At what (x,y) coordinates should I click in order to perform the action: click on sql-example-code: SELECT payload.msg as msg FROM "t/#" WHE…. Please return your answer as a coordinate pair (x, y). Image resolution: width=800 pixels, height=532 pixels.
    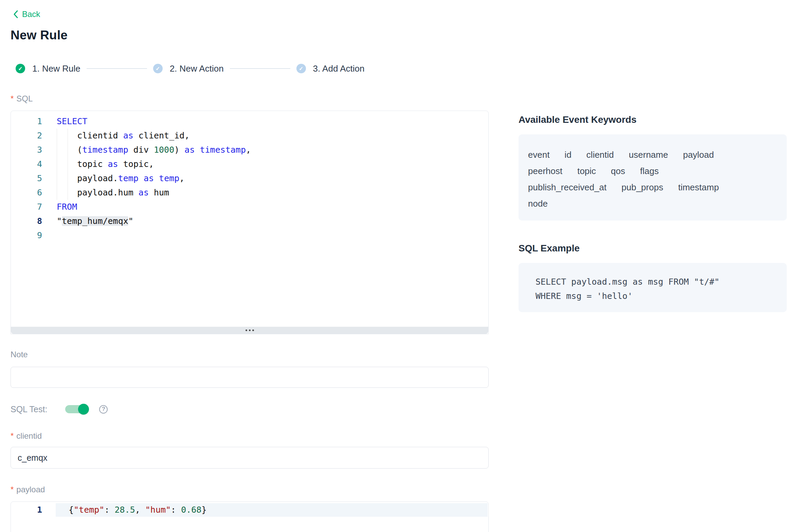
    Looking at the image, I should click on (656, 289).